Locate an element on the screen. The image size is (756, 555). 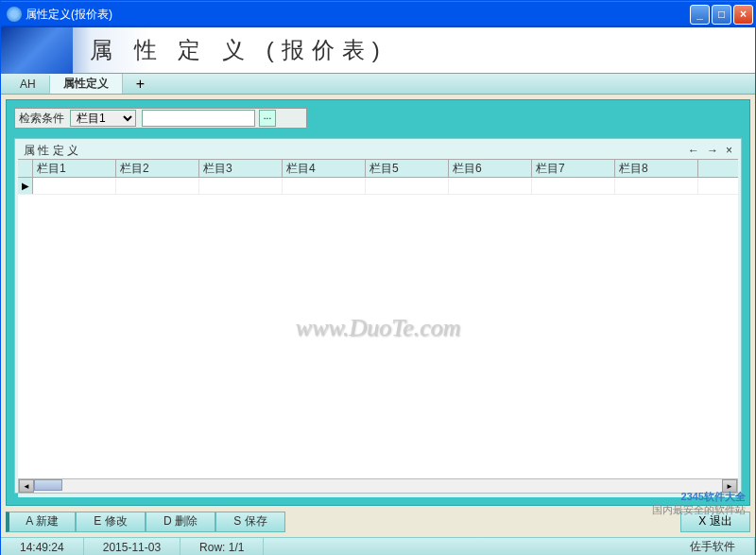
titlebar: 属性定义(报价表) _ □ × is located at coordinates (378, 14).